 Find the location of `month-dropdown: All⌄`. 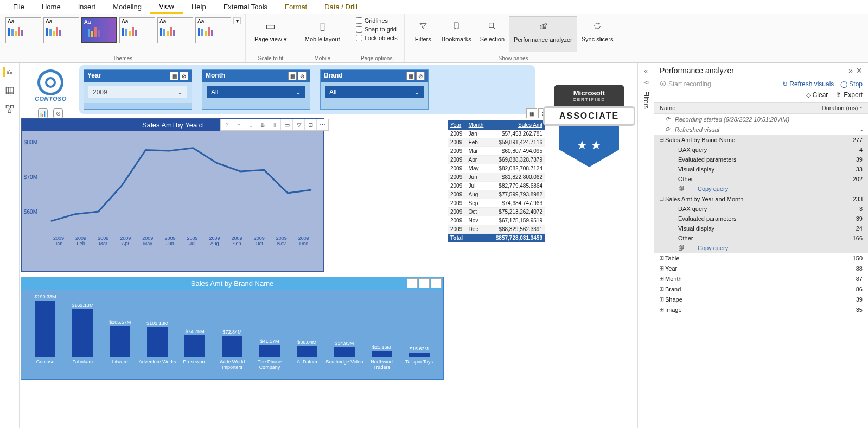

month-dropdown: All⌄ is located at coordinates (256, 92).